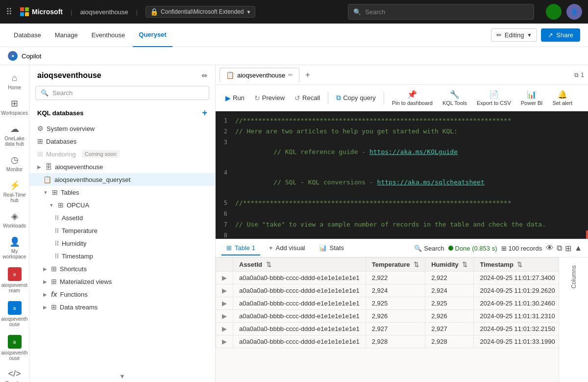 This screenshot has width=588, height=382. I want to click on notification-avatar, so click(554, 12).